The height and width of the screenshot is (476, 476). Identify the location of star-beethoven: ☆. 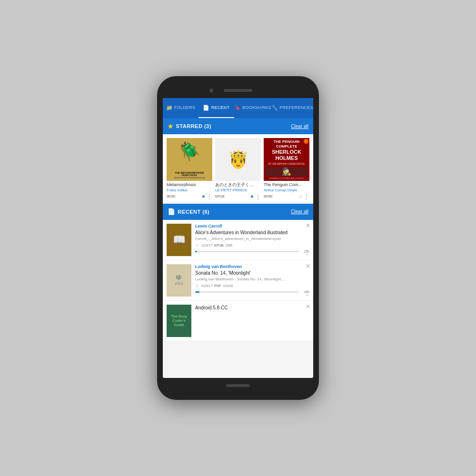
(197, 286).